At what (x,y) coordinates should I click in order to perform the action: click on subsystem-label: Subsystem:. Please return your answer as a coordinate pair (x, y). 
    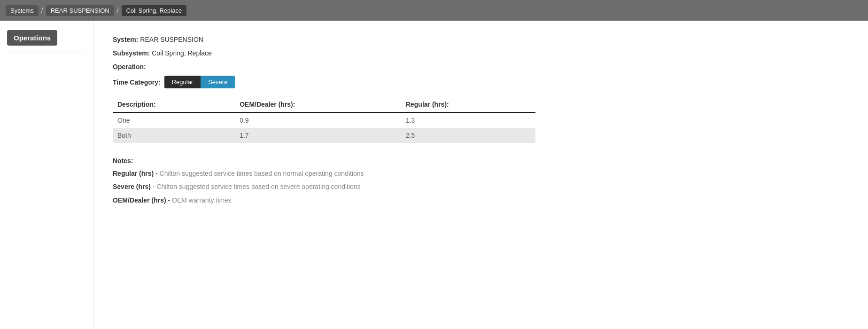
    Looking at the image, I should click on (132, 53).